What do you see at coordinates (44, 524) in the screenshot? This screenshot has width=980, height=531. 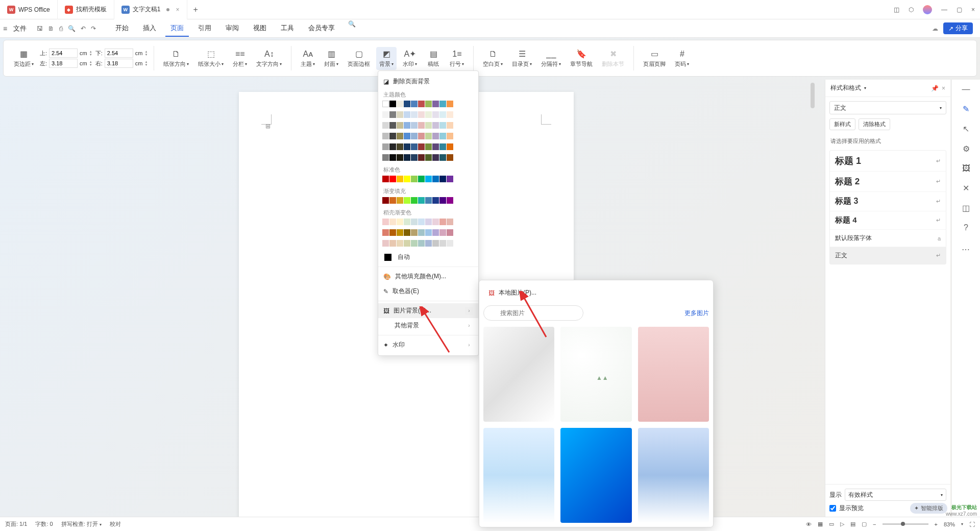 I see `word-count: 字数: 0` at bounding box center [44, 524].